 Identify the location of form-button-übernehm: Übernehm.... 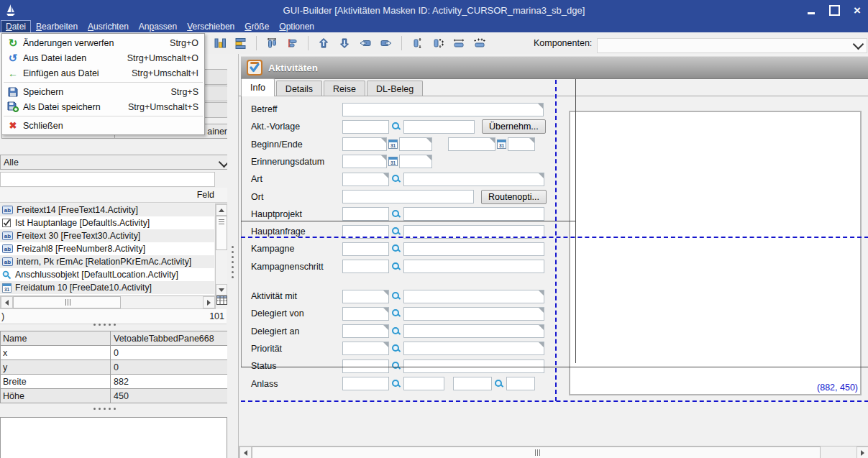
(513, 127).